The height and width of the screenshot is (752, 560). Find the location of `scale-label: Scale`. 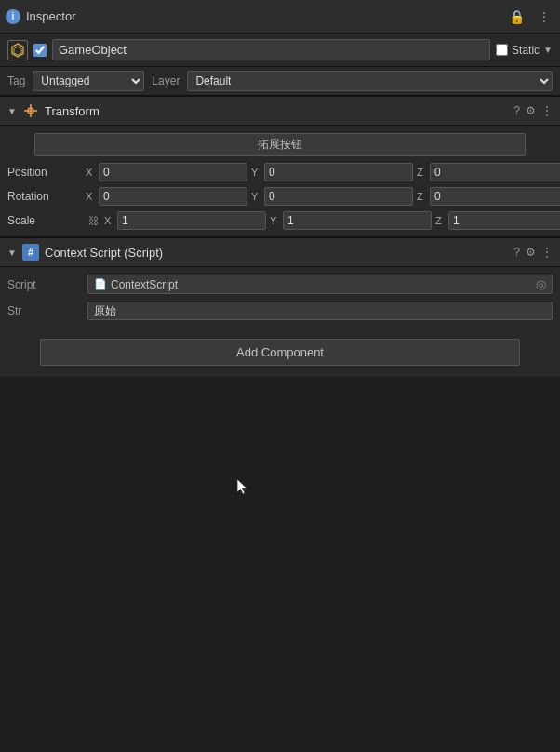

scale-label: Scale is located at coordinates (45, 221).